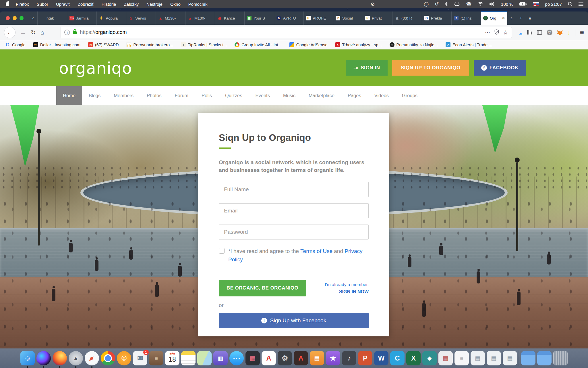 The width and height of the screenshot is (588, 368). I want to click on full-name-field, so click(294, 189).